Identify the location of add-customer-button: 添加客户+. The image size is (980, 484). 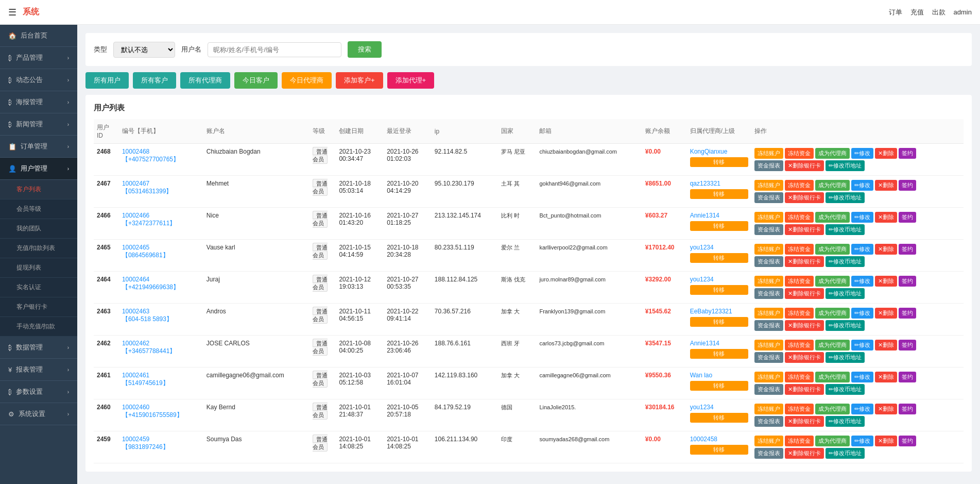
(359, 80).